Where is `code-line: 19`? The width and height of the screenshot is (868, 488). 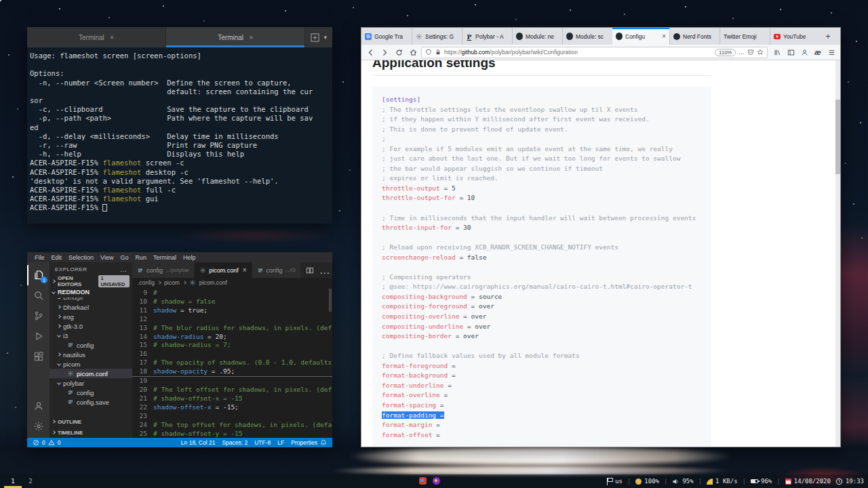 code-line: 19 is located at coordinates (232, 381).